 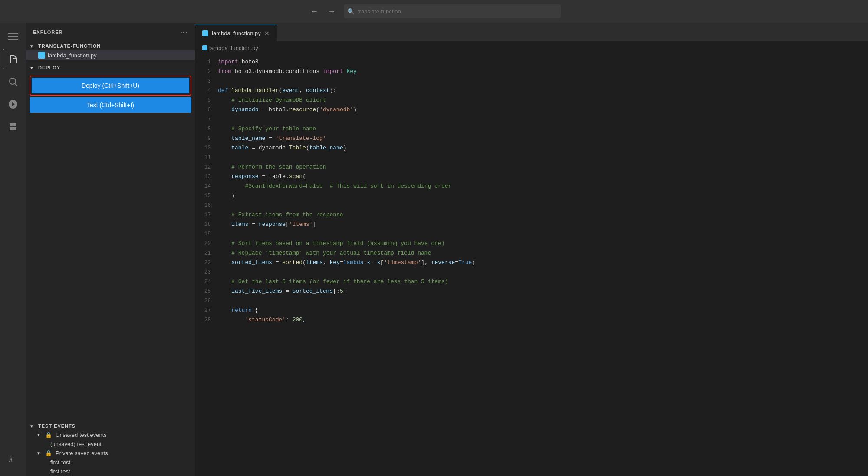 What do you see at coordinates (184, 32) in the screenshot?
I see `sidebar-more-button: ⋯` at bounding box center [184, 32].